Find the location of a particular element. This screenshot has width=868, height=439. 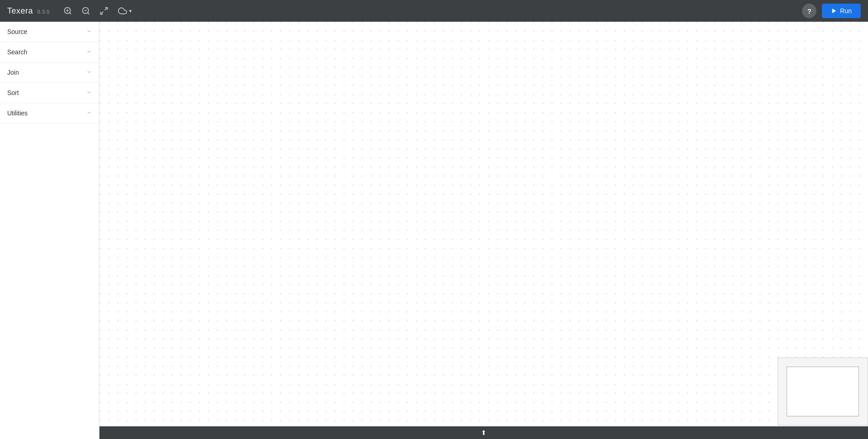

chevron-down-icon-source is located at coordinates (89, 32).